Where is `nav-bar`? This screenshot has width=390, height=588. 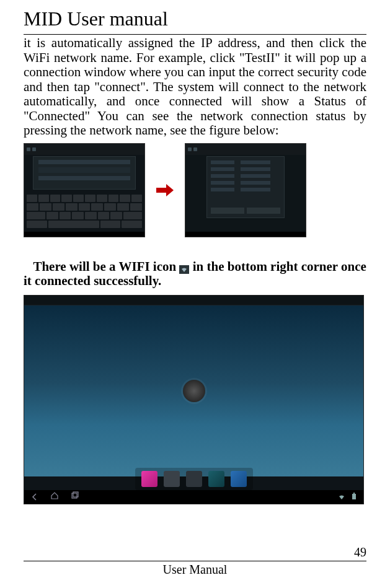 nav-bar is located at coordinates (193, 497).